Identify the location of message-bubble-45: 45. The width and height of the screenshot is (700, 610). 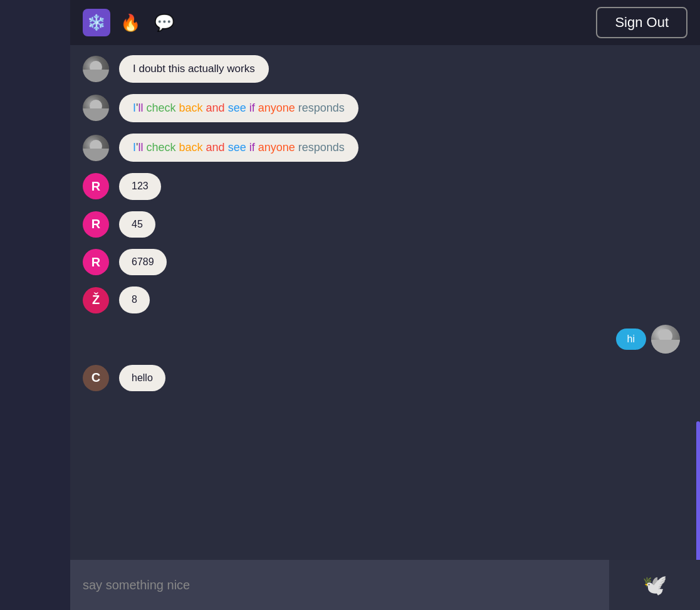
(137, 224).